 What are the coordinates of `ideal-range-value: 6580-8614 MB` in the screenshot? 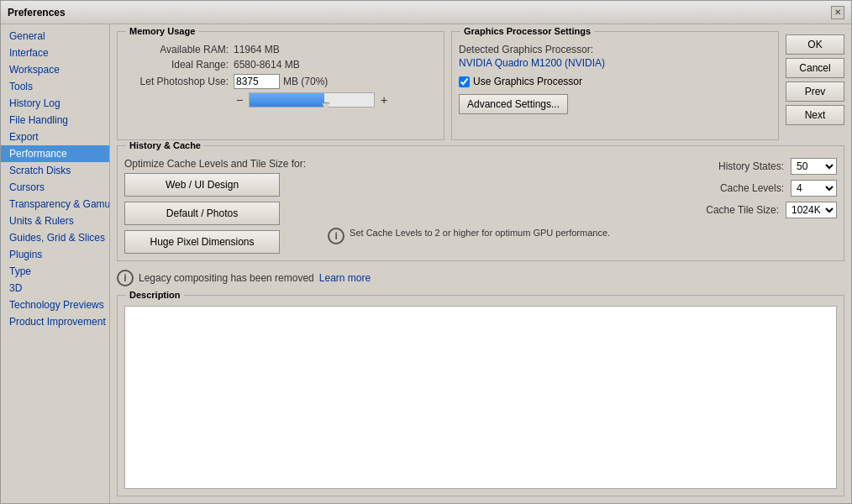 It's located at (267, 65).